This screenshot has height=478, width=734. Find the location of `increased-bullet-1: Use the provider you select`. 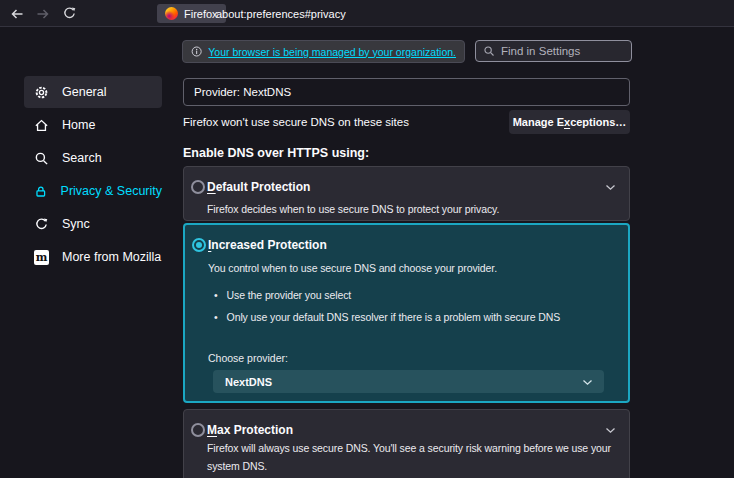

increased-bullet-1: Use the provider you select is located at coordinates (282, 295).